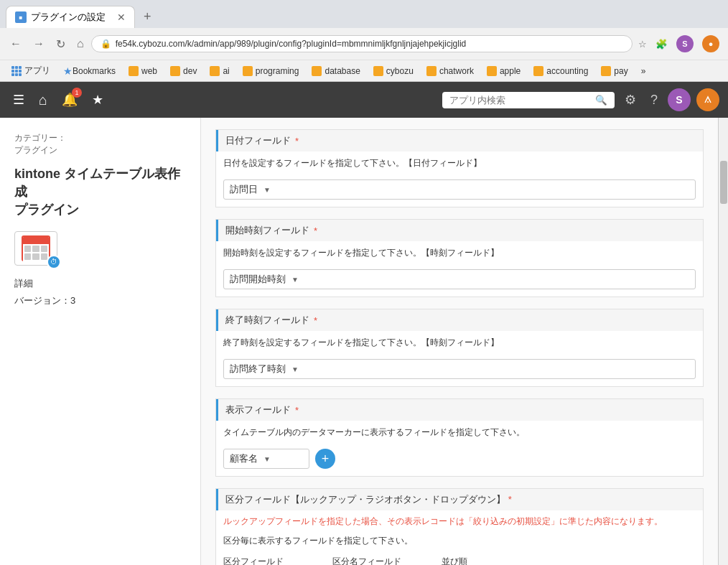 Image resolution: width=728 pixels, height=565 pixels. I want to click on kubun-label-bar: 区分フィールド【ルックアップ・ラジオボタン・ドロップダウン】 *, so click(459, 500).